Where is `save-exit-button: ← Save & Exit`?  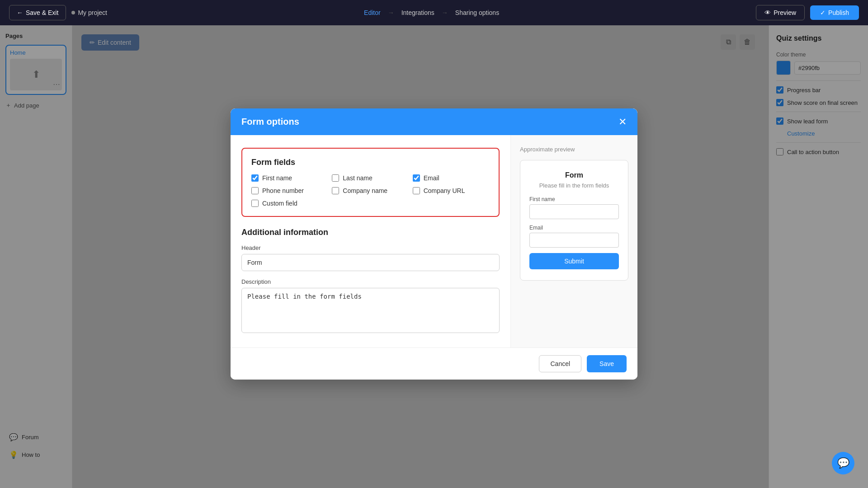 save-exit-button: ← Save & Exit is located at coordinates (38, 13).